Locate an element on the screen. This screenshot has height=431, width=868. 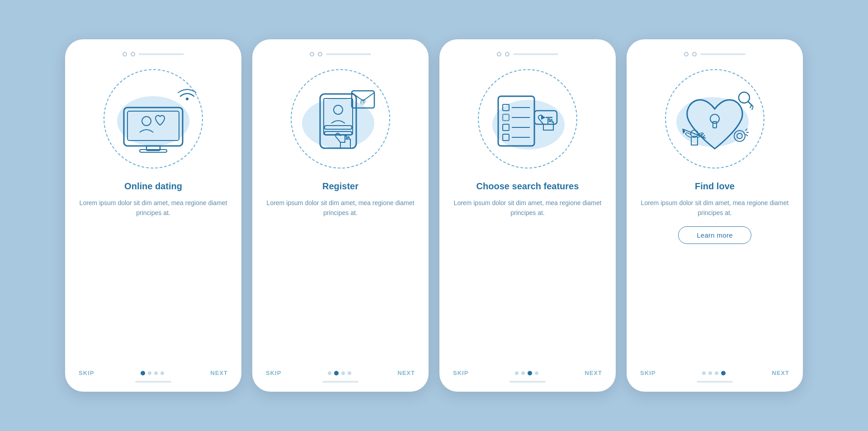
bottom-nav-2: SKIP NEXT is located at coordinates (340, 371).